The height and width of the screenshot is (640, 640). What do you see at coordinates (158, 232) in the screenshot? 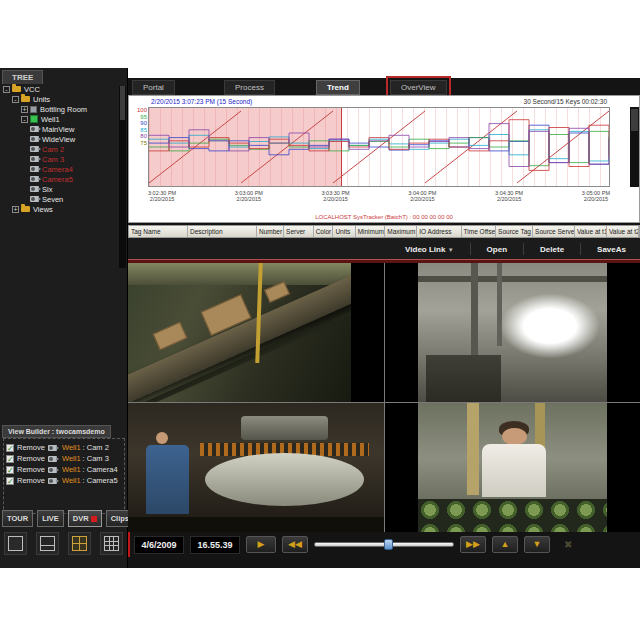
I see `column-header-tag-name: Tag Name` at bounding box center [158, 232].